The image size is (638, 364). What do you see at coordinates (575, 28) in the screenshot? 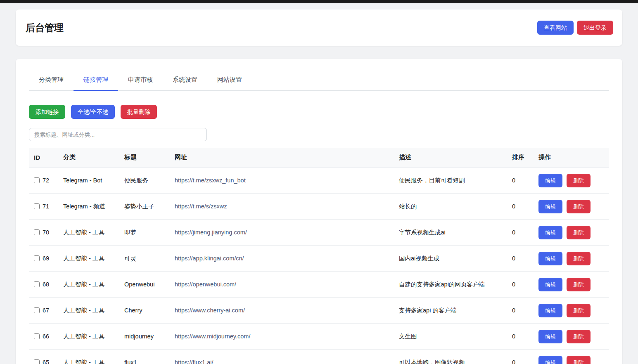
I see `header-actions: 查看网站 退出登录` at bounding box center [575, 28].